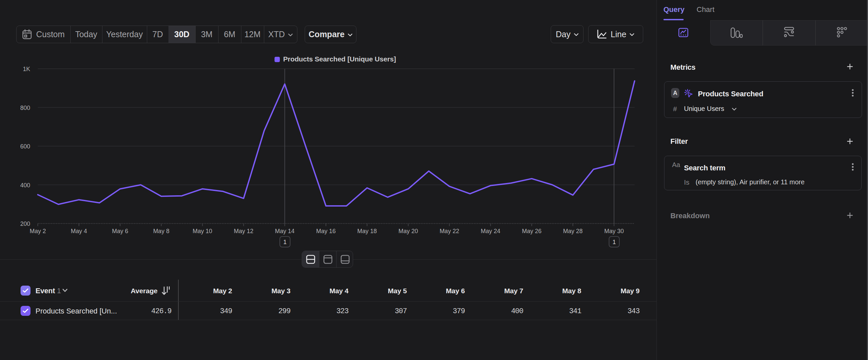  Describe the element at coordinates (285, 231) in the screenshot. I see `svg-text: May 14` at that location.